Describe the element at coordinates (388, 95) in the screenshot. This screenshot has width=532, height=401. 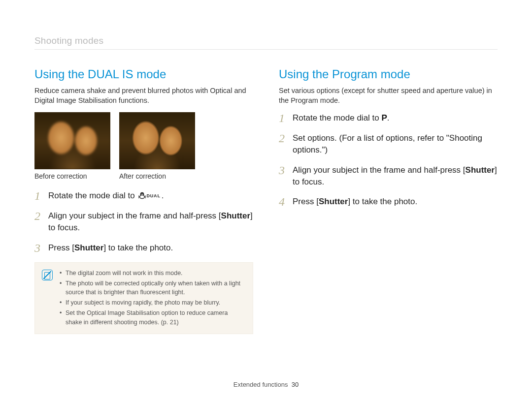
I see `intro-program: Set various options (except for shutter …` at that location.